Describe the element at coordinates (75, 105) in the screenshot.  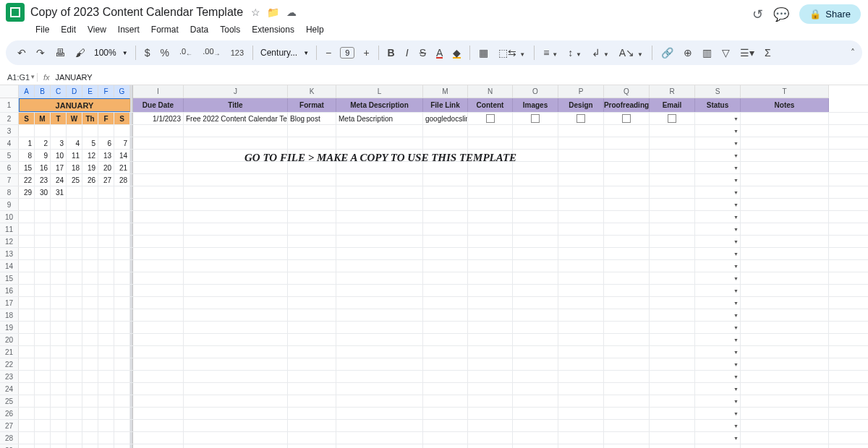
I see `month-header: JANUARY` at that location.